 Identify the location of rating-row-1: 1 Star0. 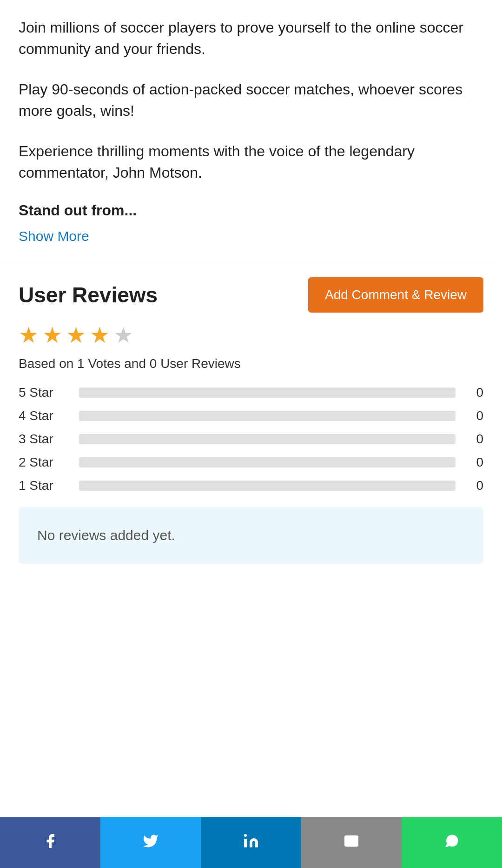
(251, 486).